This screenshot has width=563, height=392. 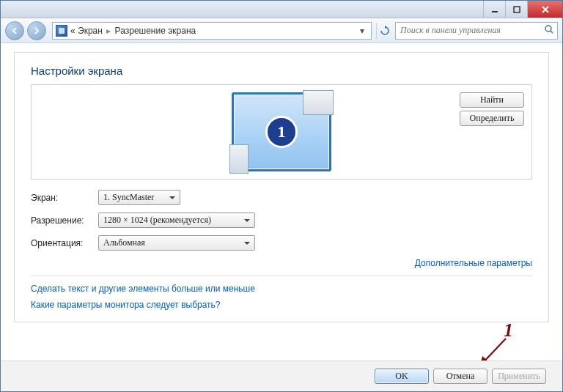 What do you see at coordinates (282, 305) in the screenshot?
I see `which-monitor-link: Какие параметры монитора следует выбрать…` at bounding box center [282, 305].